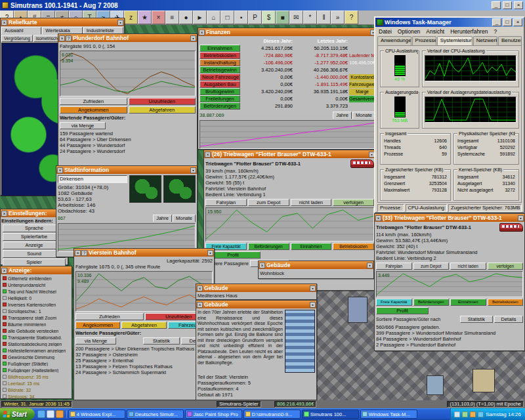  I want to click on station-stat-button: Abgefahren, so click(144, 326).